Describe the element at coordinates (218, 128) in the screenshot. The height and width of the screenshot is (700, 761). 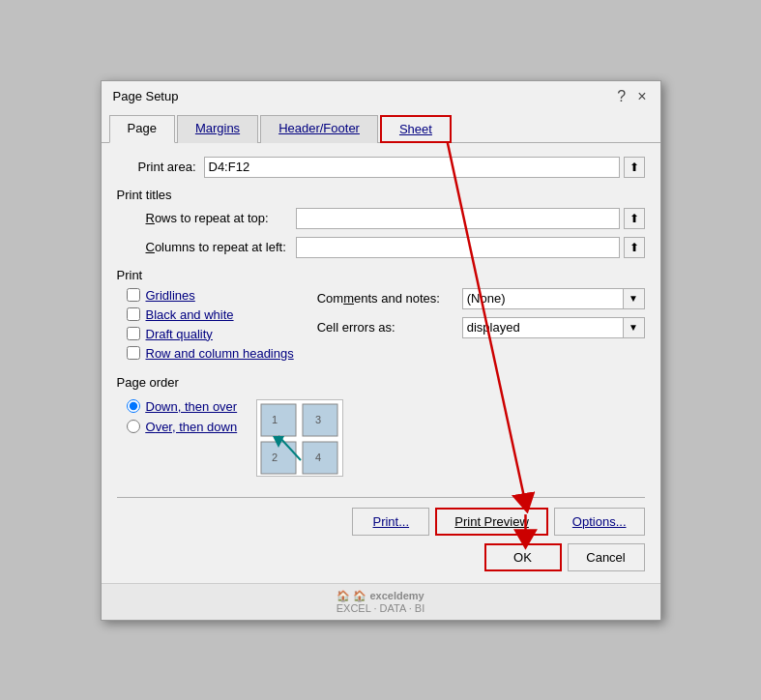
I see `tab-margins-label: Margins` at that location.